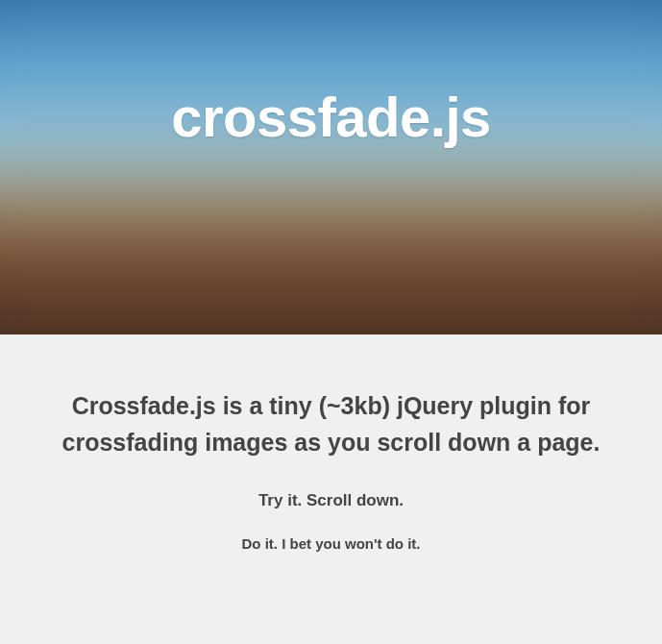  What do you see at coordinates (331, 544) in the screenshot?
I see `instruction-secondary: Do it. I bet you won't do it.` at bounding box center [331, 544].